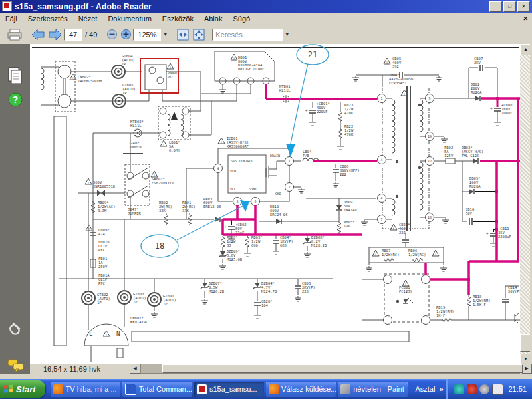  What do you see at coordinates (289, 187) in the screenshot?
I see `svg-text: 2` at bounding box center [289, 187].